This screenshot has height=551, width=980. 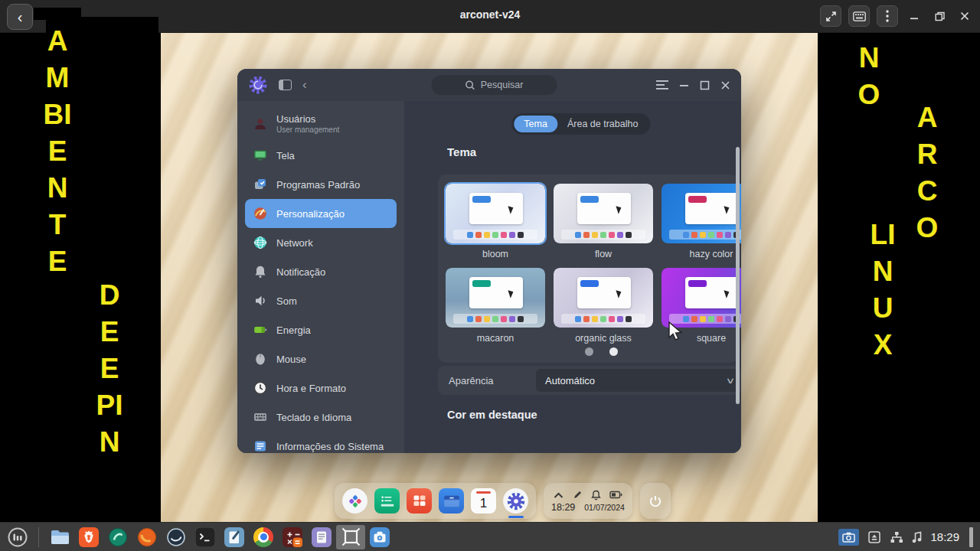 What do you see at coordinates (908, 537) in the screenshot?
I see `taskbar-tray: 18:29` at bounding box center [908, 537].